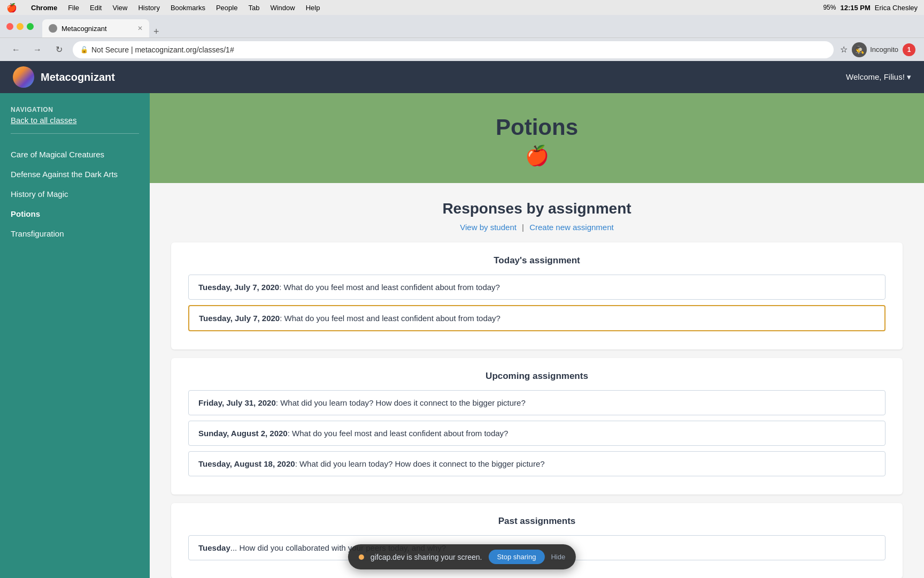 The height and width of the screenshot is (578, 924). Describe the element at coordinates (253, 7) in the screenshot. I see `menubar-tab: Tab` at that location.